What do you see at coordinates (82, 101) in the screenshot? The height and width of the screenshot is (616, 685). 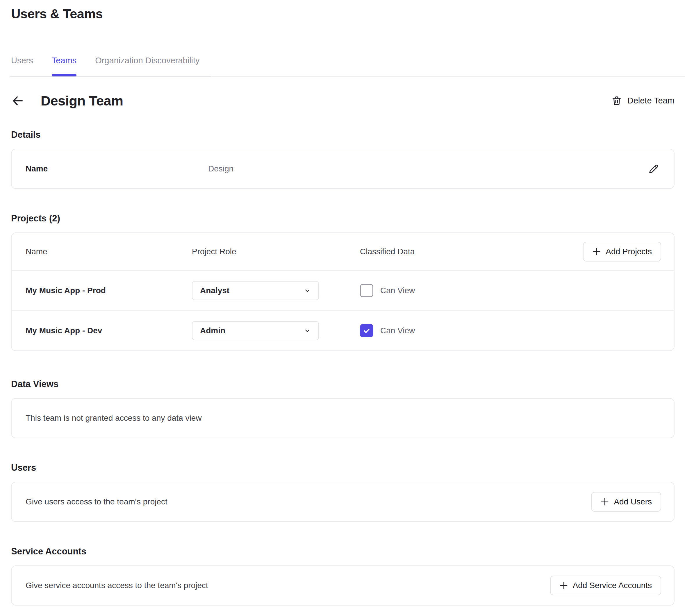 I see `team-title: Design Team` at bounding box center [82, 101].